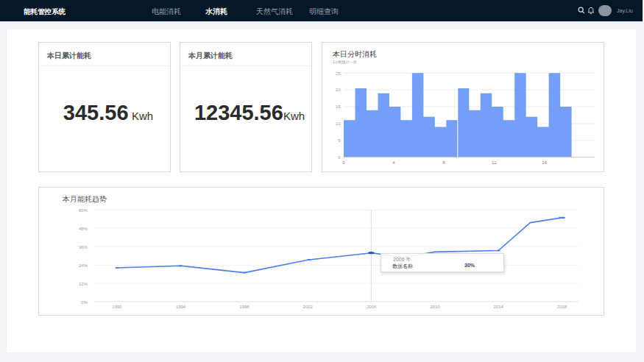  Describe the element at coordinates (435, 307) in the screenshot. I see `svg-text: 2010` at that location.